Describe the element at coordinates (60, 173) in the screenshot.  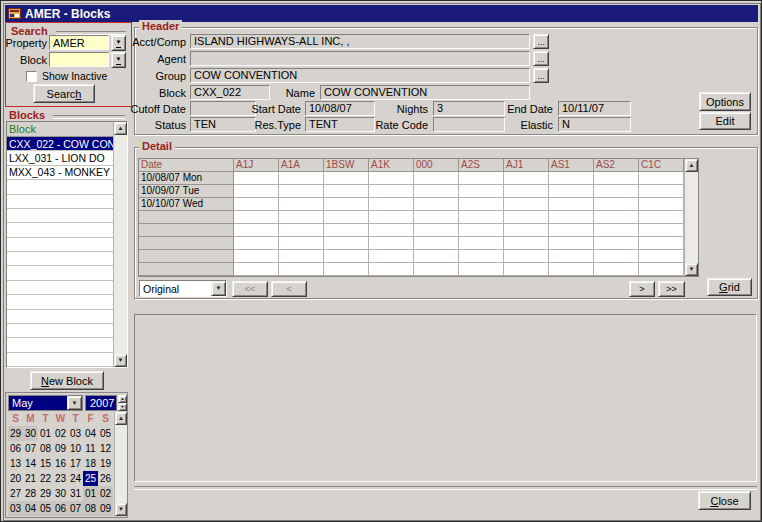
I see `list-item: MXX_043 - MONKEY SEE` at that location.